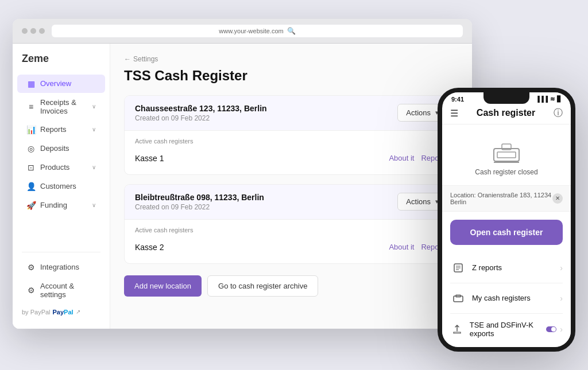  Describe the element at coordinates (508, 329) in the screenshot. I see `exports-label: TSE and DSFinV-K exports` at that location.